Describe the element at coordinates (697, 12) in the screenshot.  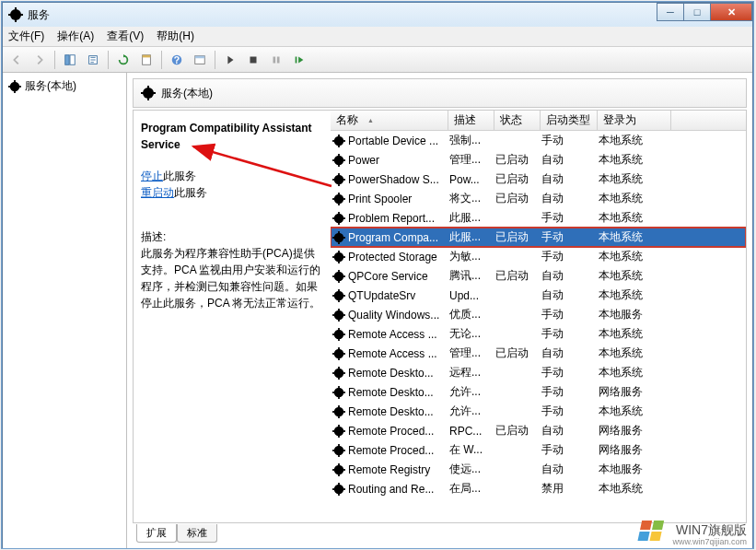
I see `maximize-button: □` at that location.